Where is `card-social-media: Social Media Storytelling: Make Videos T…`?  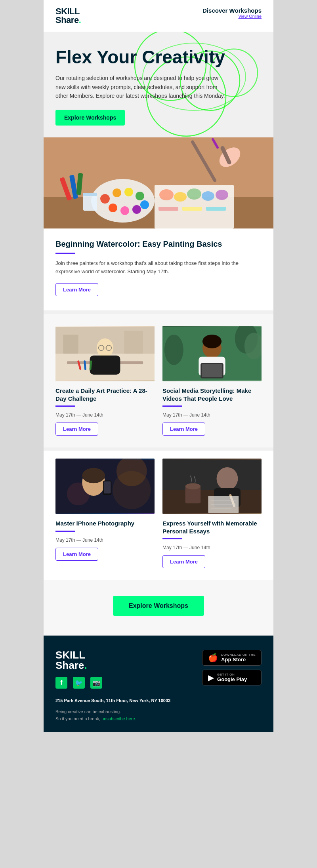 card-social-media: Social Media Storytelling: Make Videos T… is located at coordinates (212, 381).